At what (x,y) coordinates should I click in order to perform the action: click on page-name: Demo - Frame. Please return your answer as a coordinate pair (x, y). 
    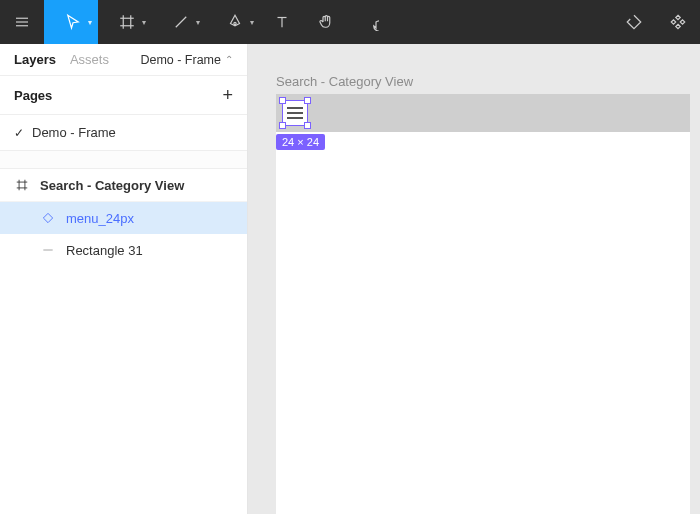
    Looking at the image, I should click on (74, 132).